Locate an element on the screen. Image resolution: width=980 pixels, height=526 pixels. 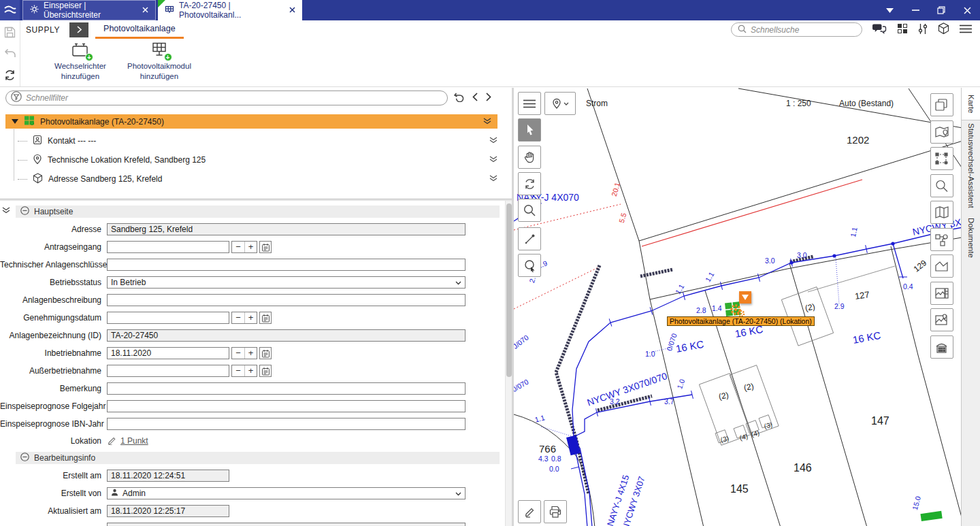
map-location-button is located at coordinates (942, 132).